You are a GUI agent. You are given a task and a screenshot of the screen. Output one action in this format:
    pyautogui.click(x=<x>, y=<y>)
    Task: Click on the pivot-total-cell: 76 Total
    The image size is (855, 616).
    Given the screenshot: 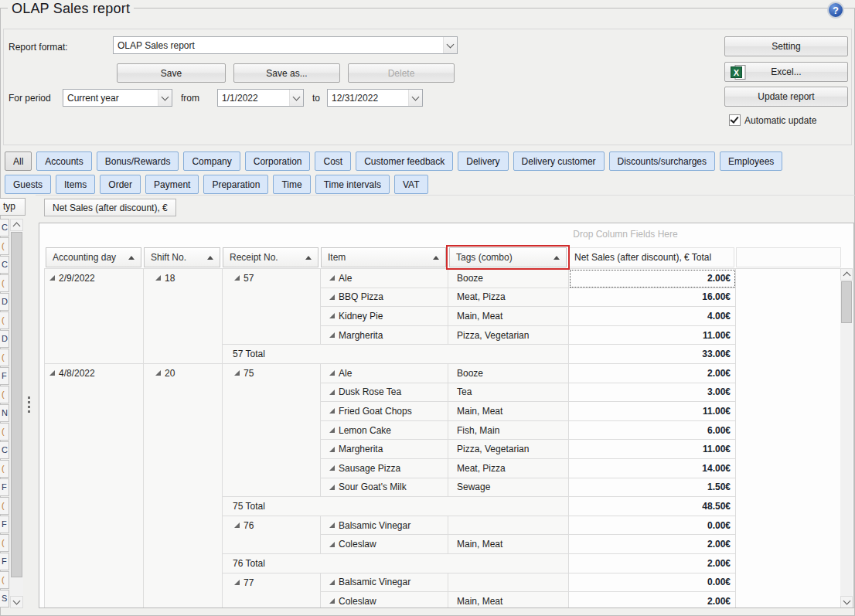 What is the action you would take?
    pyautogui.click(x=396, y=564)
    